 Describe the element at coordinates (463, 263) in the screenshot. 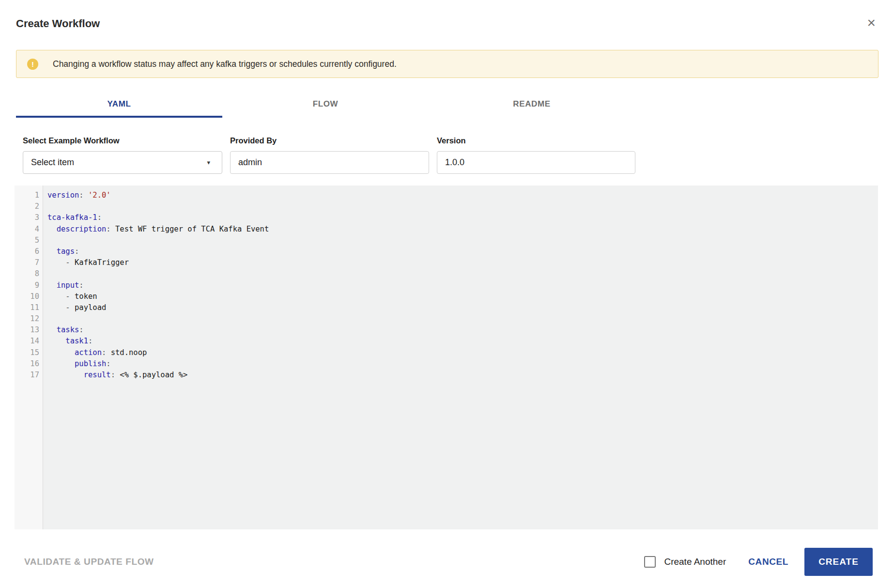

I see `code-line: - KafkaTrigger` at that location.